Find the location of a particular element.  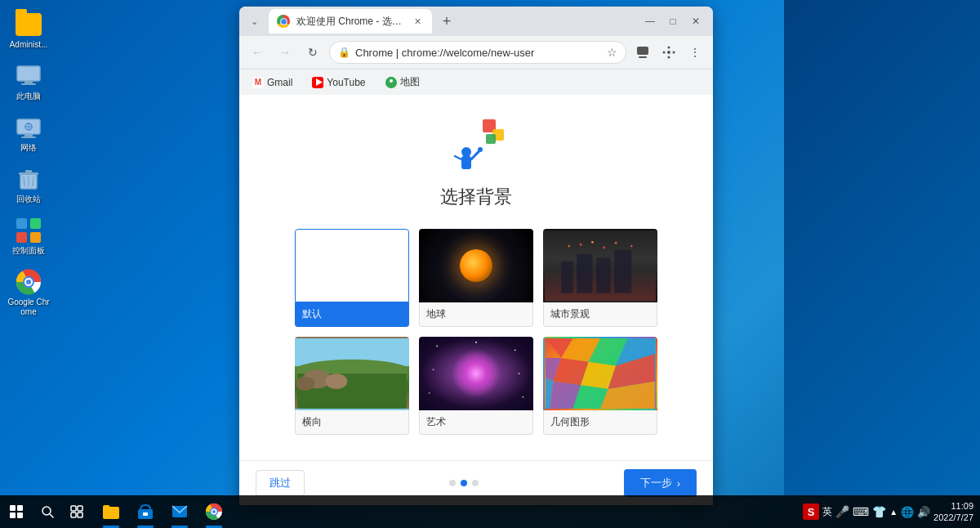

bookmark-gmail: M Gmail is located at coordinates (273, 83).